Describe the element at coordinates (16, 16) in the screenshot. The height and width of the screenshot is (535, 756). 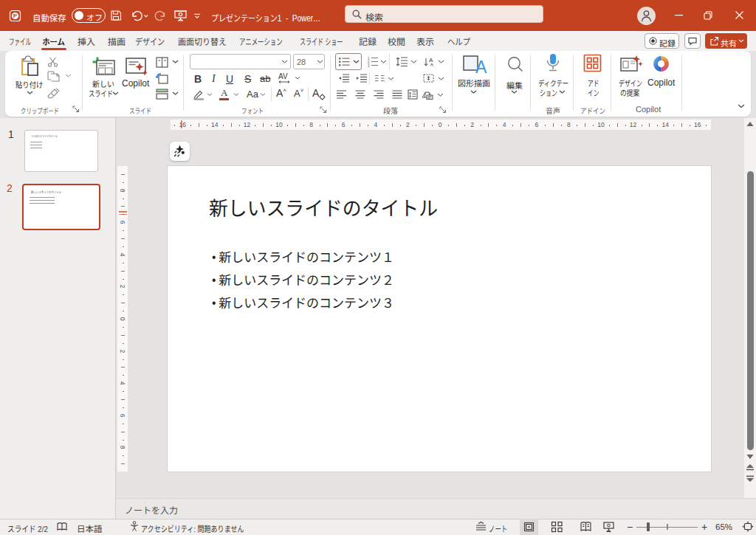
I see `svg-text: P` at that location.